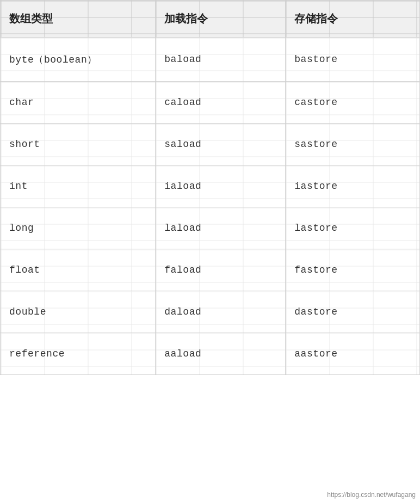 The image size is (420, 504). Describe the element at coordinates (210, 186) in the screenshot. I see `table-row: intialoadiastore` at that location.